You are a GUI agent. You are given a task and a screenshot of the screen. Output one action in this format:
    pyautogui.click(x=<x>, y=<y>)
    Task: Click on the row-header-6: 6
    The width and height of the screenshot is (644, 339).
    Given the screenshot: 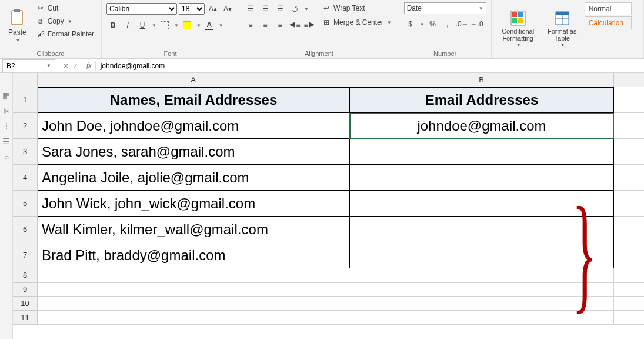 What is the action you would take?
    pyautogui.click(x=25, y=230)
    